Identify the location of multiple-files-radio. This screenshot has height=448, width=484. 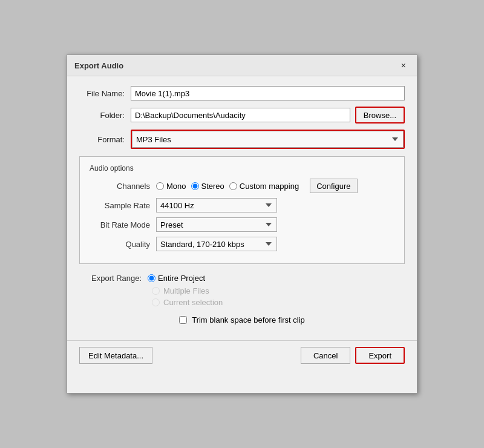
(156, 291).